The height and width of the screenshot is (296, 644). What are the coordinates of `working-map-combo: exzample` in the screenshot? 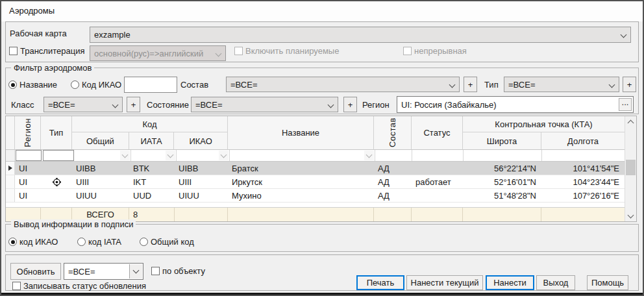 It's located at (360, 35).